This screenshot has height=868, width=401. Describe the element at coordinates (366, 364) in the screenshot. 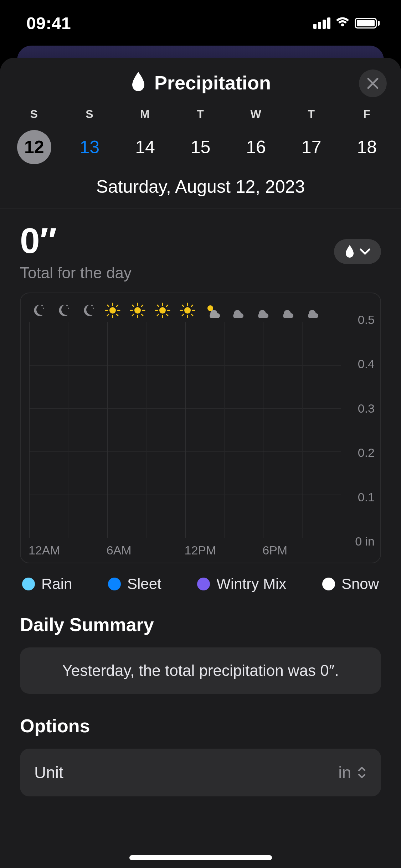

I see `y-tick: 0.4` at that location.